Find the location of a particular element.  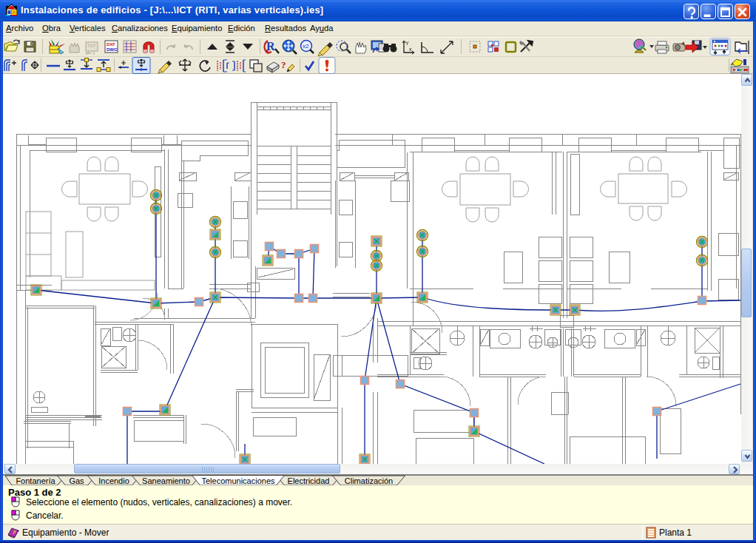

svg-text: Incendio is located at coordinates (114, 481).